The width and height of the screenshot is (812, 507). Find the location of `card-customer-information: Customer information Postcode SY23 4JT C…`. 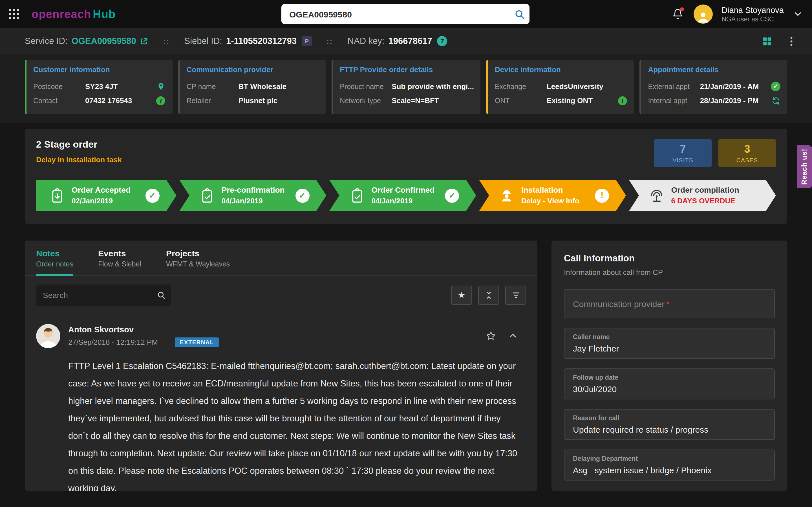

card-customer-information: Customer information Postcode SY23 4JT C… is located at coordinates (99, 87).